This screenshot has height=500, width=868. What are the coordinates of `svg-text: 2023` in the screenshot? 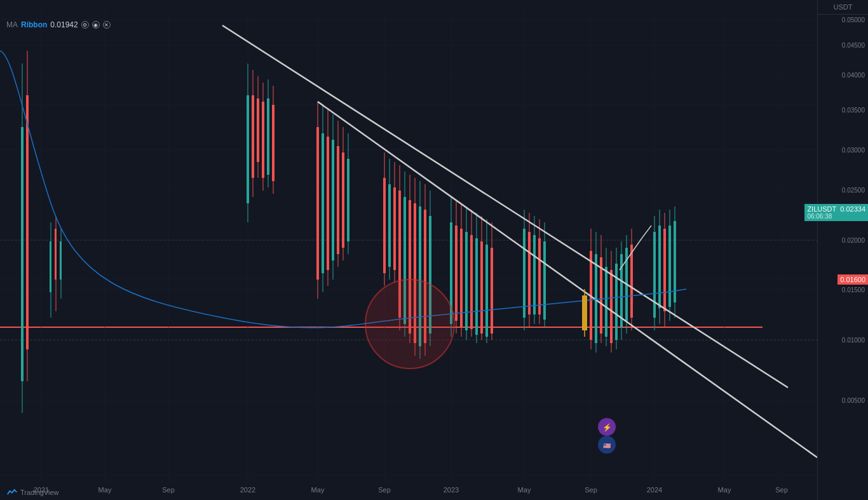 It's located at (451, 490).